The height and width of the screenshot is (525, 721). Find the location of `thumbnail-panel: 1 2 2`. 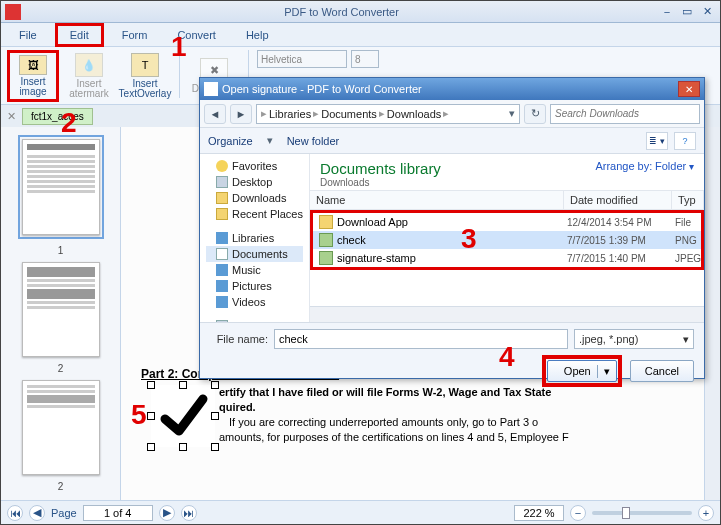

thumbnail-panel: 1 2 2 is located at coordinates (61, 314).